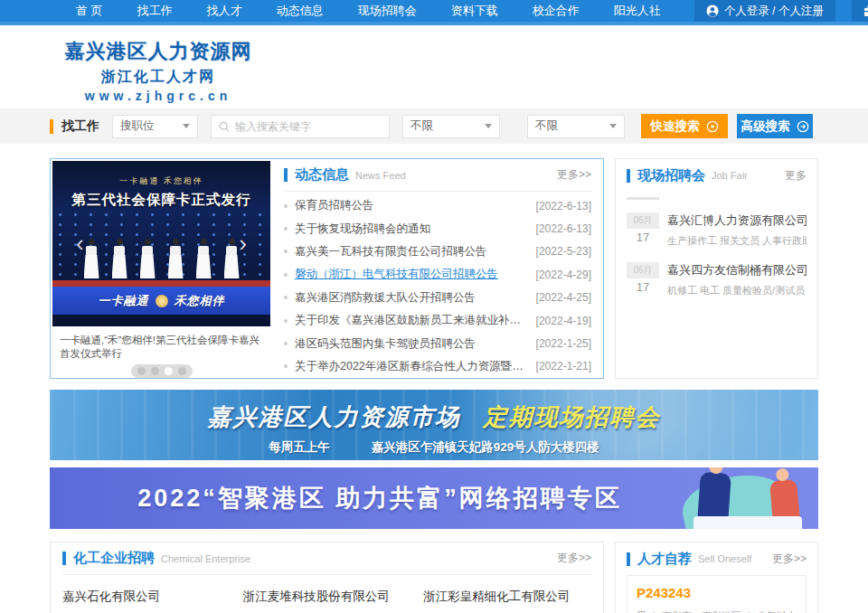 This screenshot has width=868, height=613. Describe the element at coordinates (765, 11) in the screenshot. I see `personal-login-button: 个人登录 / 个人注册` at that location.